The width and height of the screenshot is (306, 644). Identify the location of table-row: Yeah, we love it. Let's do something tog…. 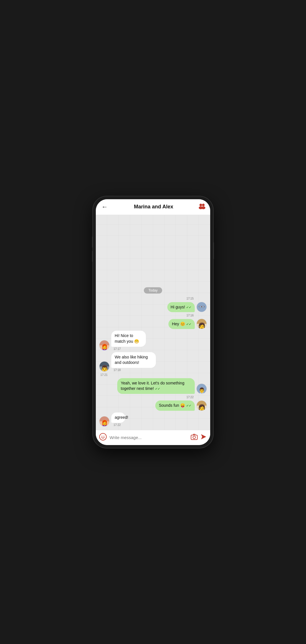
(153, 386).